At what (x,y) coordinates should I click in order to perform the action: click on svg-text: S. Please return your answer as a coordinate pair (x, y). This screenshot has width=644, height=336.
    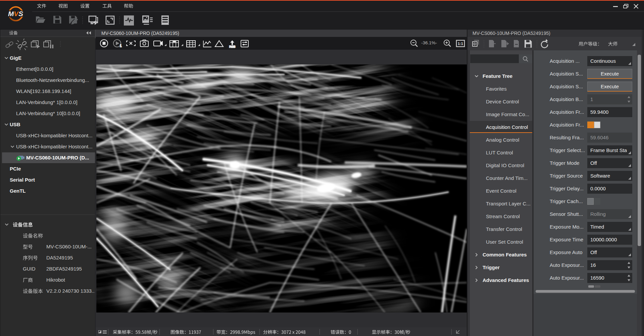
    Looking at the image, I should click on (21, 13).